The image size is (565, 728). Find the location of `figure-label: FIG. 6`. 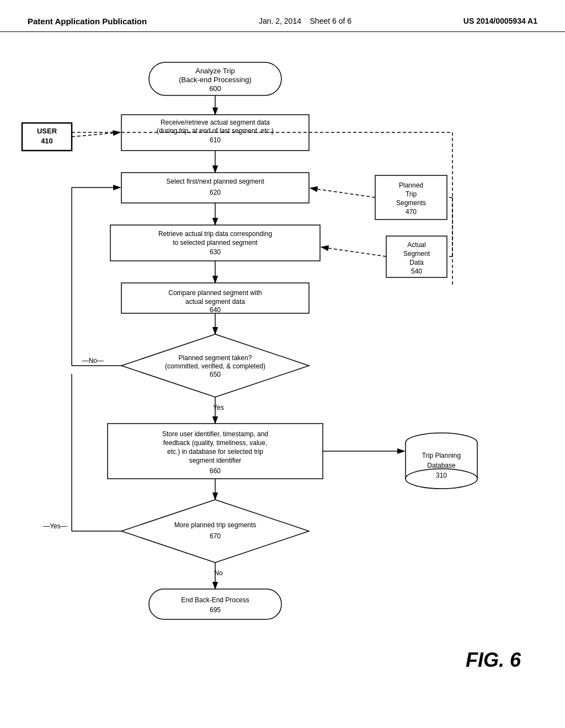

figure-label: FIG. 6 is located at coordinates (493, 660).